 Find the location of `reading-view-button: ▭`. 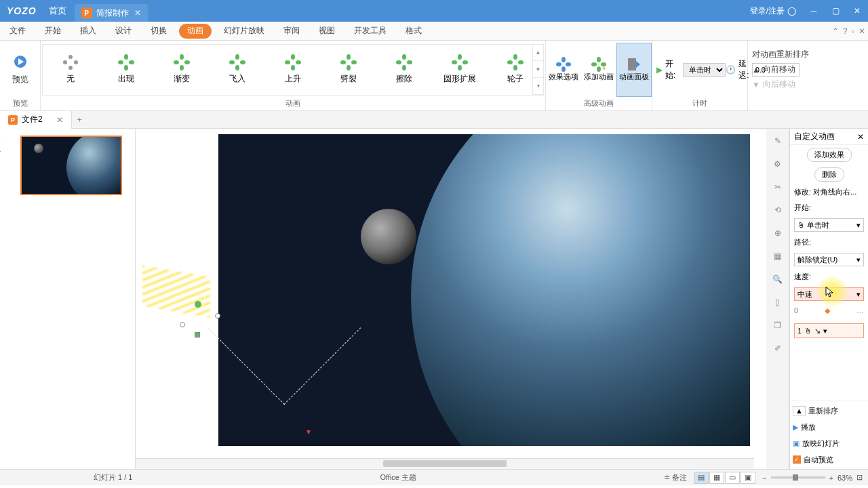

reading-view-button: ▭ is located at coordinates (732, 478).